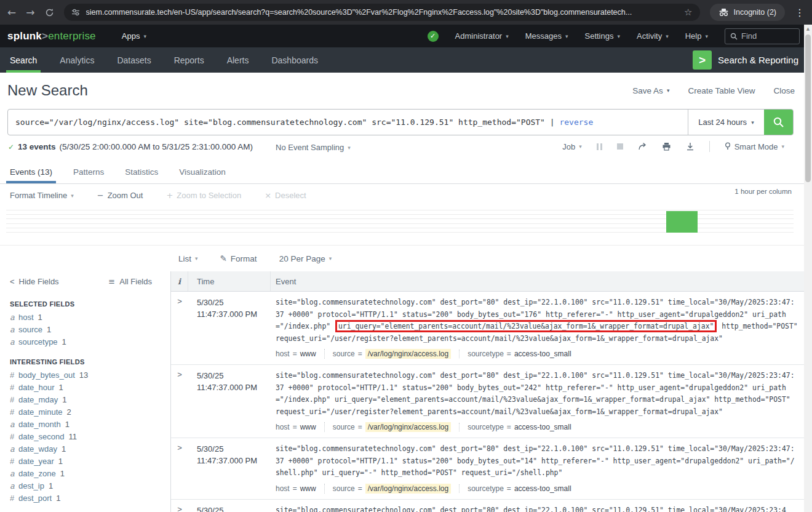 The height and width of the screenshot is (512, 812). I want to click on back-button: ←, so click(12, 12).